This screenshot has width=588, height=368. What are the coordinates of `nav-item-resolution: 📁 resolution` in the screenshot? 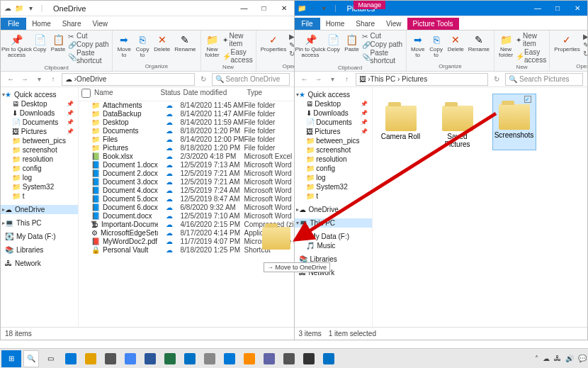 It's located at (40, 159).